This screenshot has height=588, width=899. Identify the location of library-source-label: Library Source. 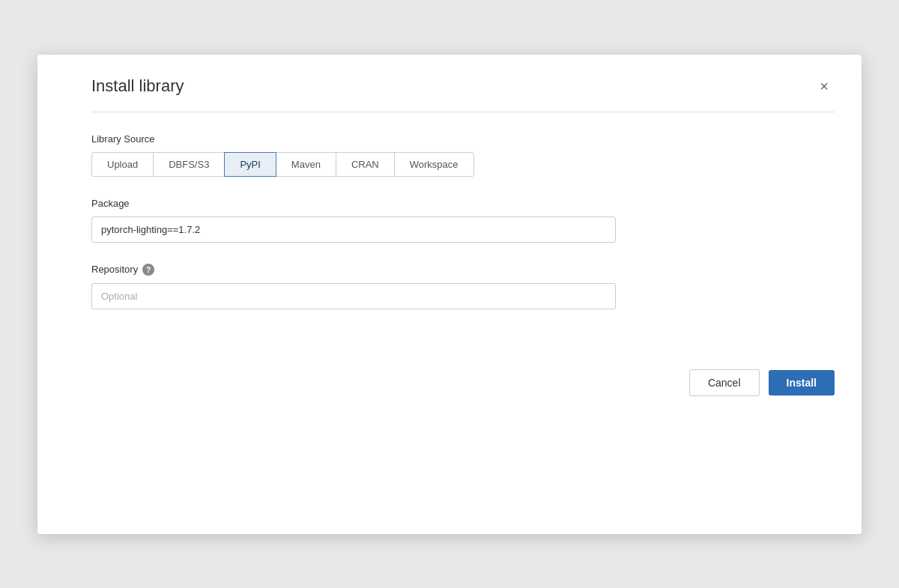
(463, 139).